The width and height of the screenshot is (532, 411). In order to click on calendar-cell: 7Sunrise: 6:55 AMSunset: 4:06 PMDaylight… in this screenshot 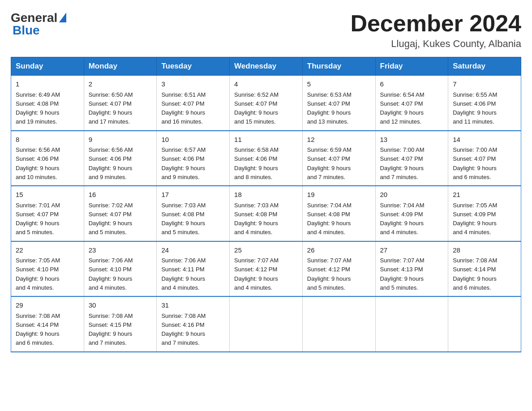, I will do `click(485, 103)`.